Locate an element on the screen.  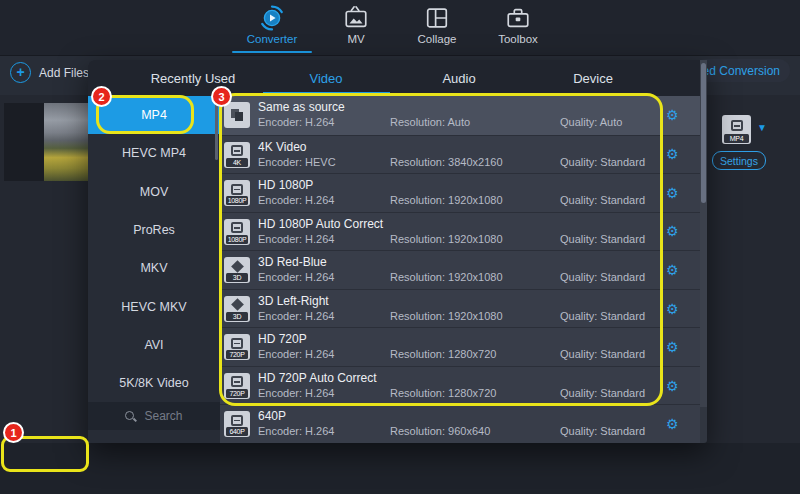
format-row: 3D 3D Left-Right Encoder: H.264 Resoluti… is located at coordinates (460, 308).